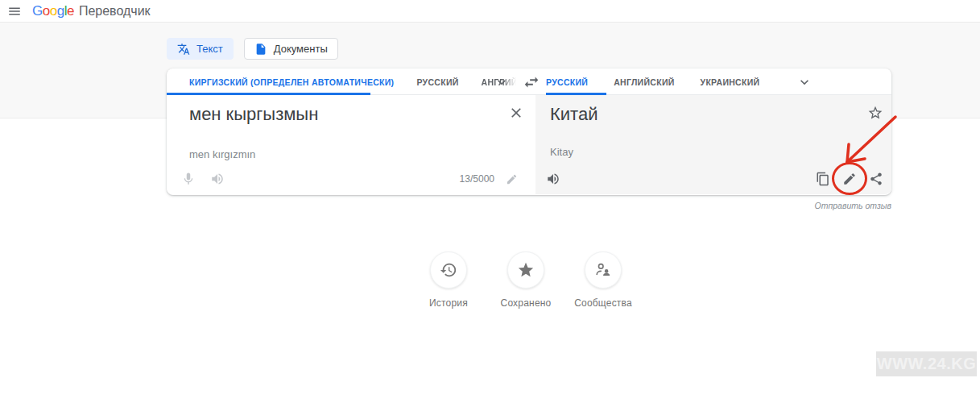 The width and height of the screenshot is (980, 403). I want to click on copy-translation-button, so click(823, 179).